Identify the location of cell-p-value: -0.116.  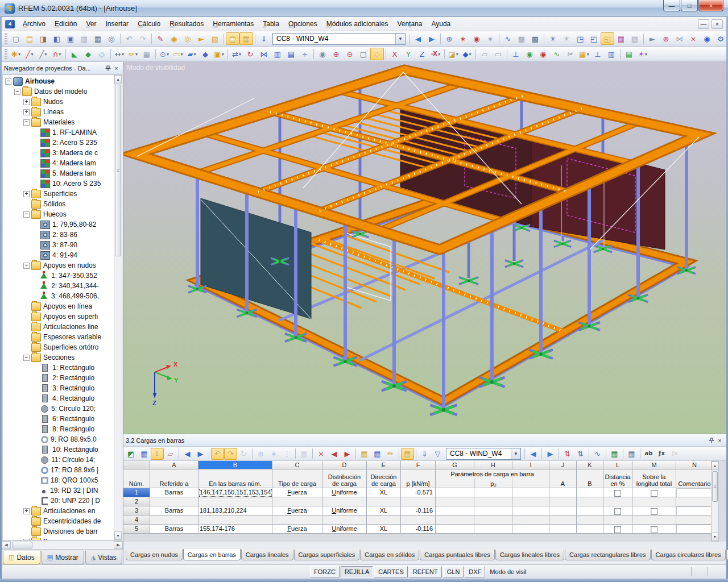
(419, 511).